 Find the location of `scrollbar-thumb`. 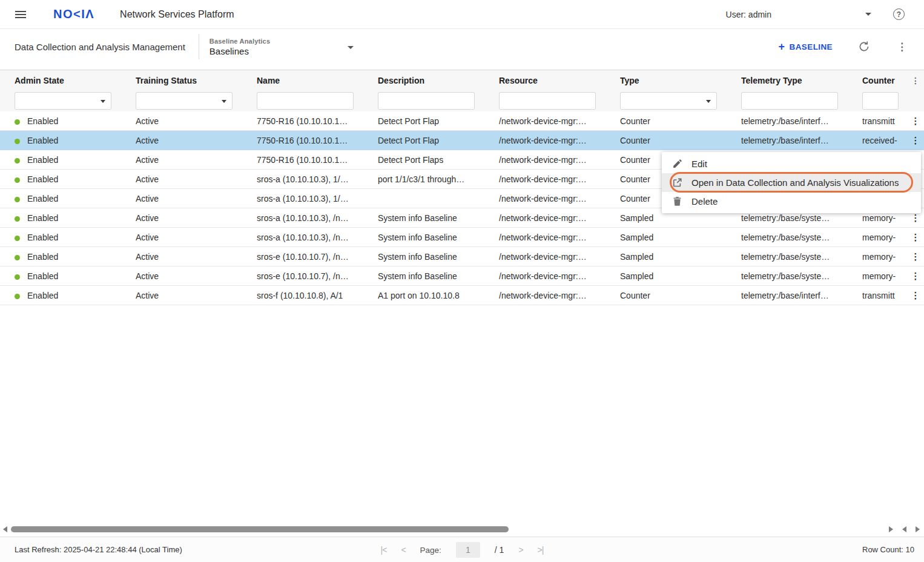

scrollbar-thumb is located at coordinates (260, 529).